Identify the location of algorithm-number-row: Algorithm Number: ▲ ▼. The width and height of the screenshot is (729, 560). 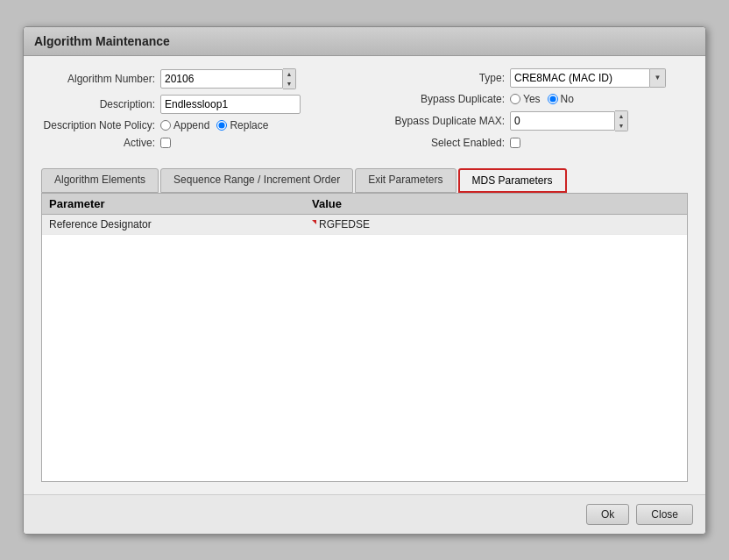
(198, 79).